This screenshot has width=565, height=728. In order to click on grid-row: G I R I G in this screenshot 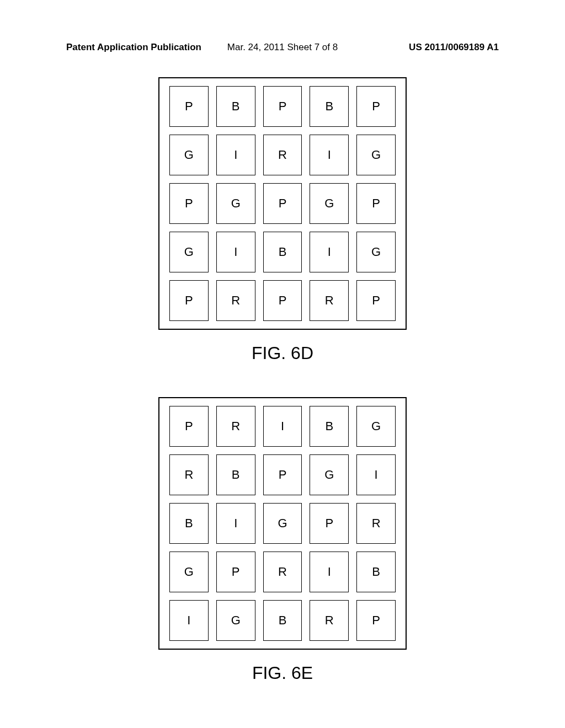, I will do `click(282, 155)`.